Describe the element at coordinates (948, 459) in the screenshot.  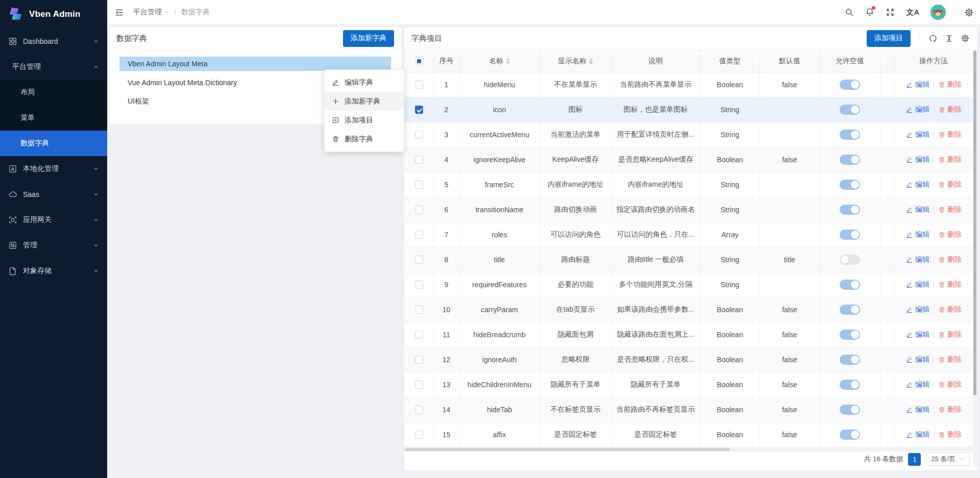
I see `page-size-select: 25 条/页` at that location.